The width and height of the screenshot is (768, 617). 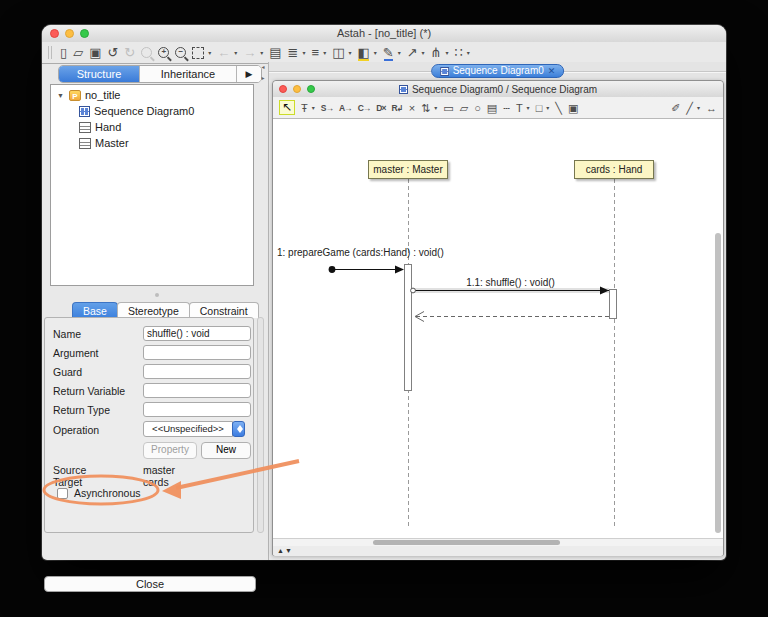 I want to click on fill-color-icon: ◧, so click(x=363, y=52).